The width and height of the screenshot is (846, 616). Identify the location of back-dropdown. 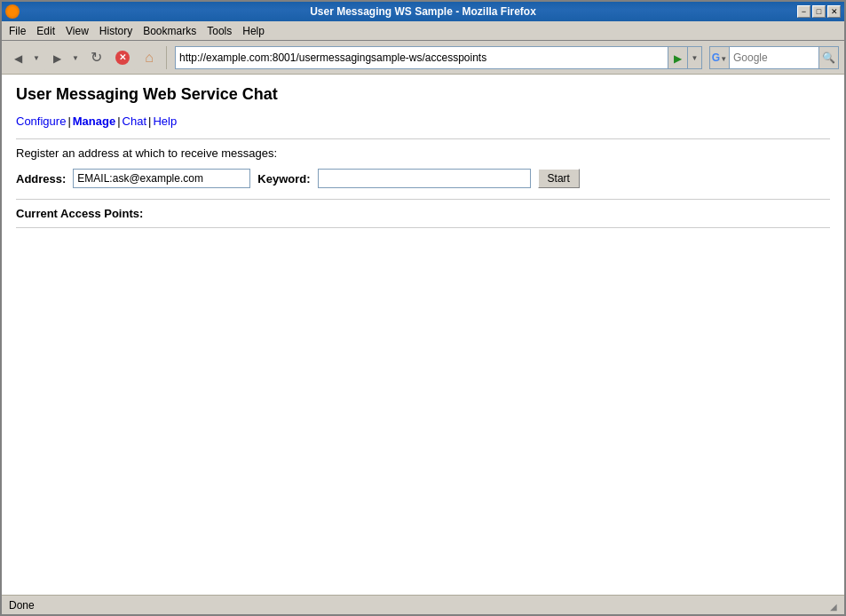
(36, 58).